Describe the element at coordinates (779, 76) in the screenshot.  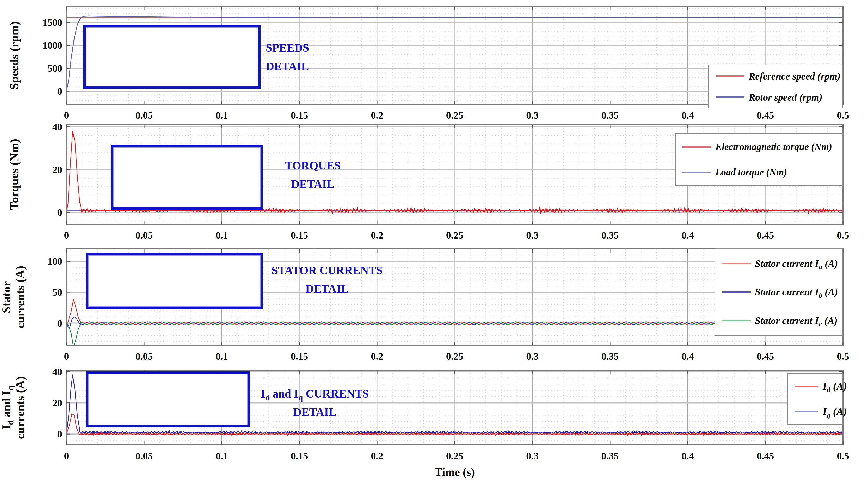
I see `legend-item: Reference speed (rpm)` at that location.